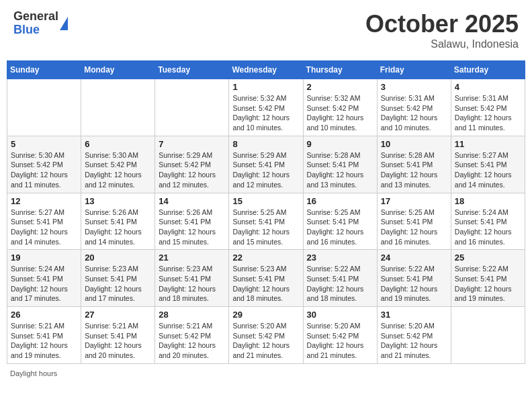 The width and height of the screenshot is (532, 411). I want to click on calendar-cell: 18Sunrise: 5:24 AM Sunset: 5:41 PM Dayli…, so click(488, 222).